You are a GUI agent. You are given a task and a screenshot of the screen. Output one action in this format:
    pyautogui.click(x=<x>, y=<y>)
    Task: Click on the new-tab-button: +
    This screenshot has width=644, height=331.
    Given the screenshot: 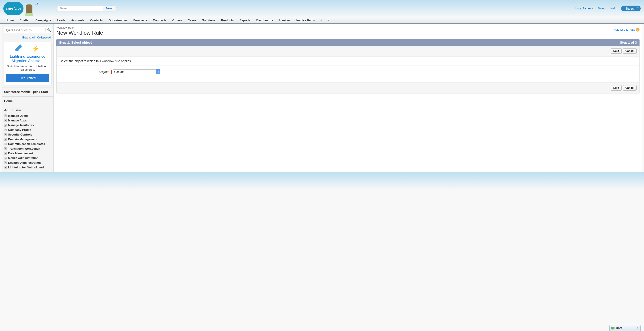 What is the action you would take?
    pyautogui.click(x=322, y=20)
    